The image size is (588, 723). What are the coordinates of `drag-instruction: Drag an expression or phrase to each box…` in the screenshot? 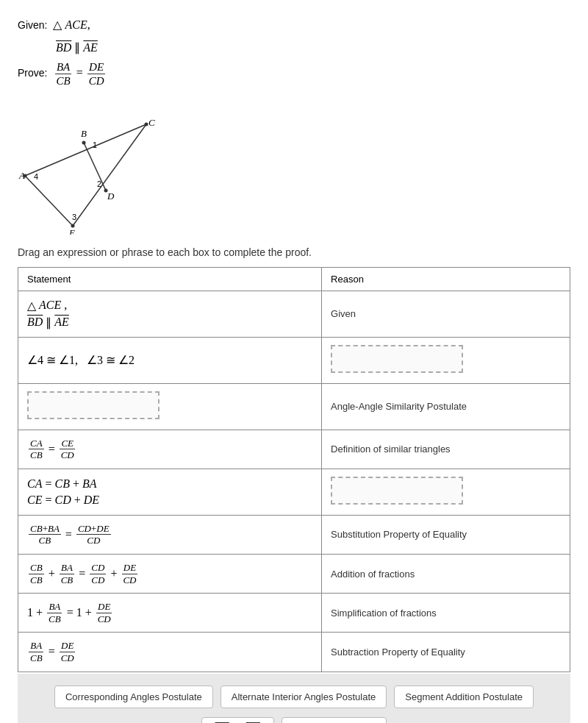 It's located at (294, 252).